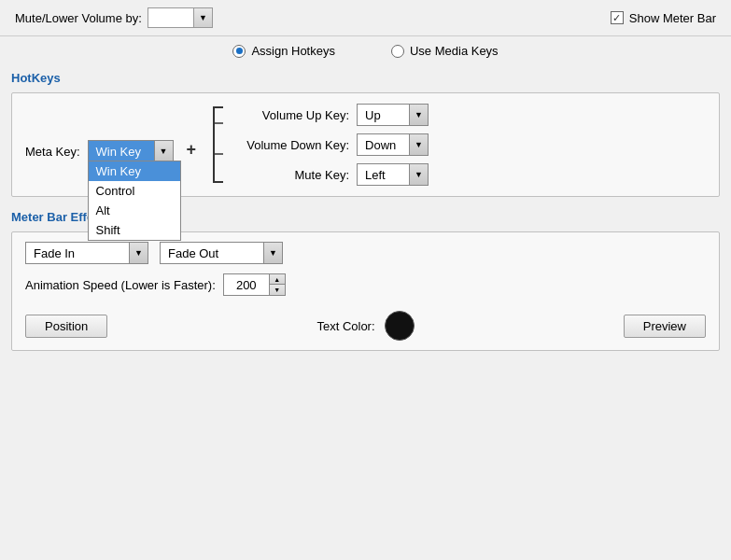 Image resolution: width=731 pixels, height=560 pixels. What do you see at coordinates (77, 253) in the screenshot?
I see `fade-in-value: Fade In` at bounding box center [77, 253].